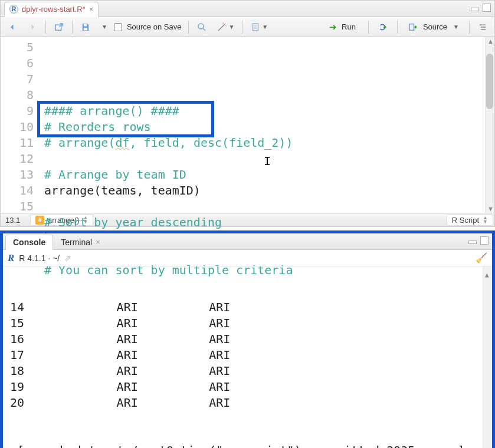  What do you see at coordinates (490, 125) in the screenshot?
I see `editor-scrollbar: ▲ ▼` at bounding box center [490, 125].